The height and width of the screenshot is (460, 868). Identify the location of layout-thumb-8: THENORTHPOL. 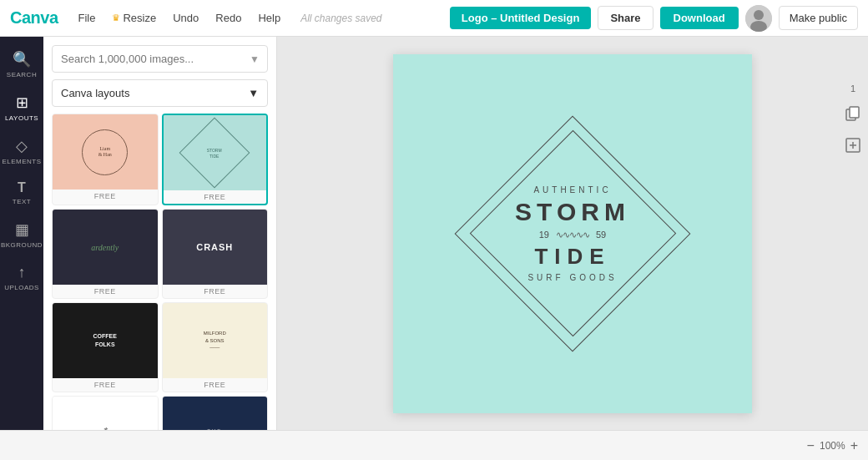
(215, 412).